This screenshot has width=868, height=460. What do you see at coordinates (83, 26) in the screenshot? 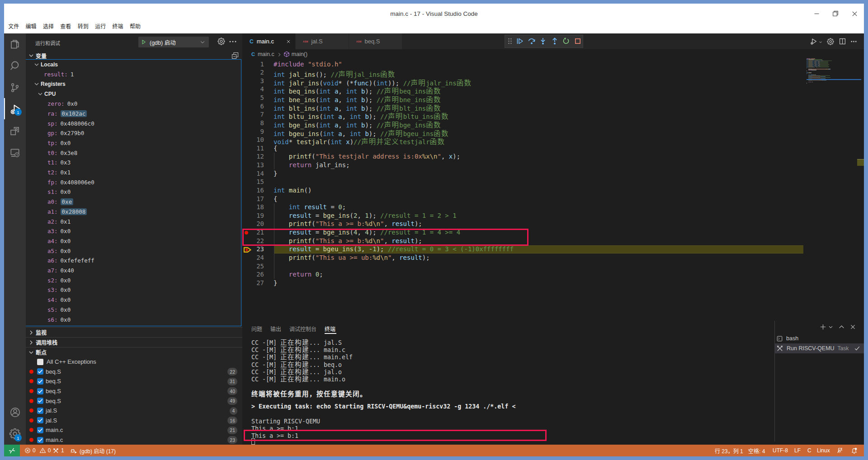
I see `menu-4: 转到` at bounding box center [83, 26].